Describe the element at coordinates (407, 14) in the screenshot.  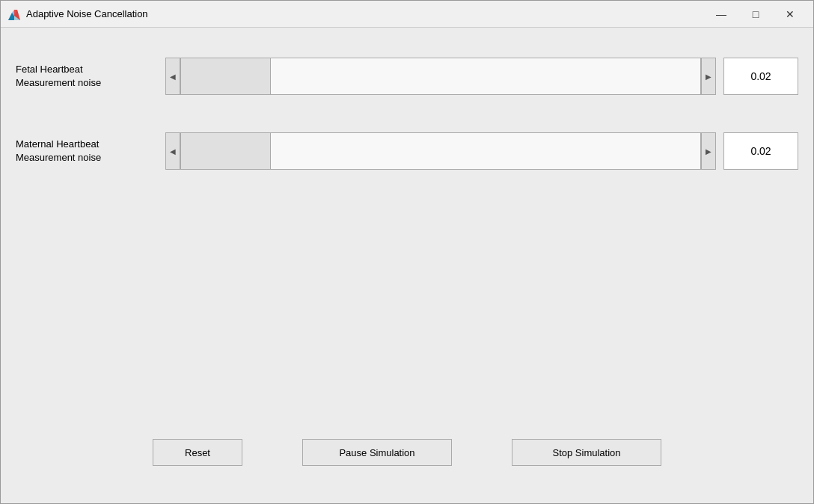
I see `title-bar: Adaptive Noise Cancellation — □ ✕` at that location.